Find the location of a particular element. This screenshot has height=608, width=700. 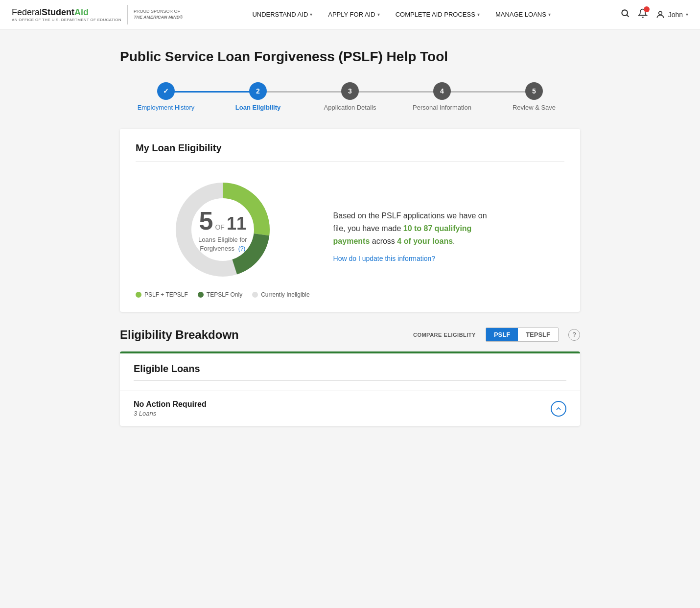

logo-text: FederalStudentAid An Office of the U.S. … is located at coordinates (67, 15).